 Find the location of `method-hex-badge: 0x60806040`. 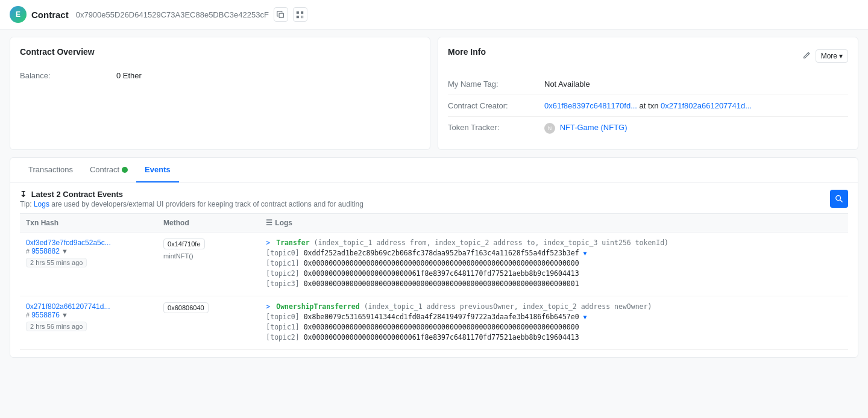

method-hex-badge: 0x60806040 is located at coordinates (186, 308).